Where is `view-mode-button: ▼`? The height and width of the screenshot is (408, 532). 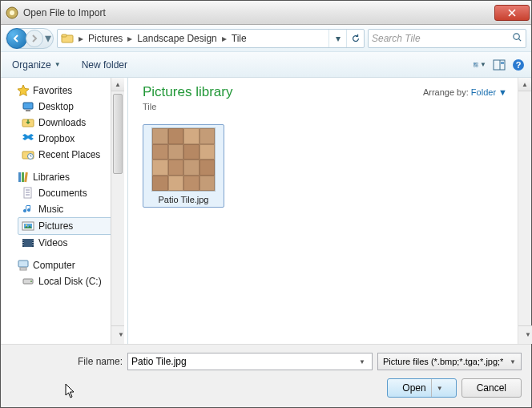
view-mode-button: ▼ is located at coordinates (480, 65).